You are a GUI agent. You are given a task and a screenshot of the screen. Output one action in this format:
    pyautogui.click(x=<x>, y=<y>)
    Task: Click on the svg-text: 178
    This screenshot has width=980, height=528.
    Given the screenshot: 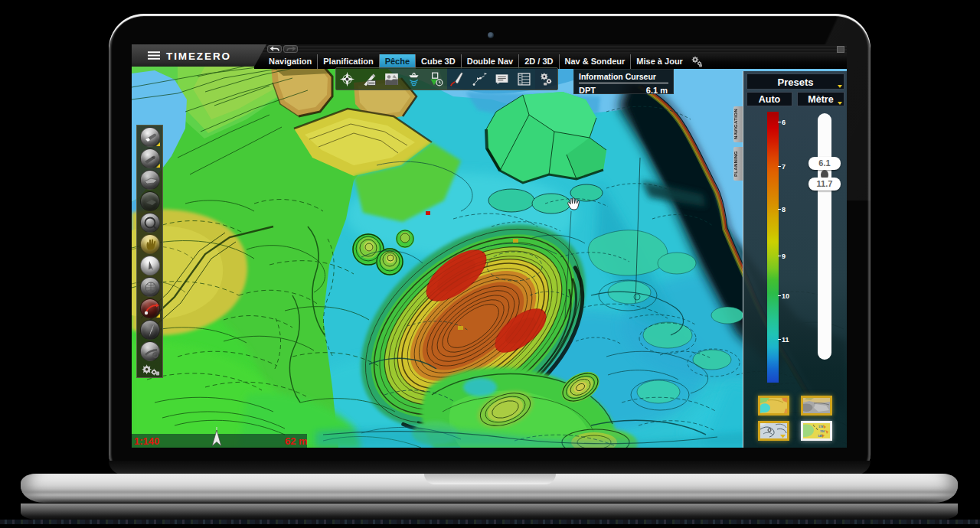 What is the action you would take?
    pyautogui.click(x=821, y=427)
    